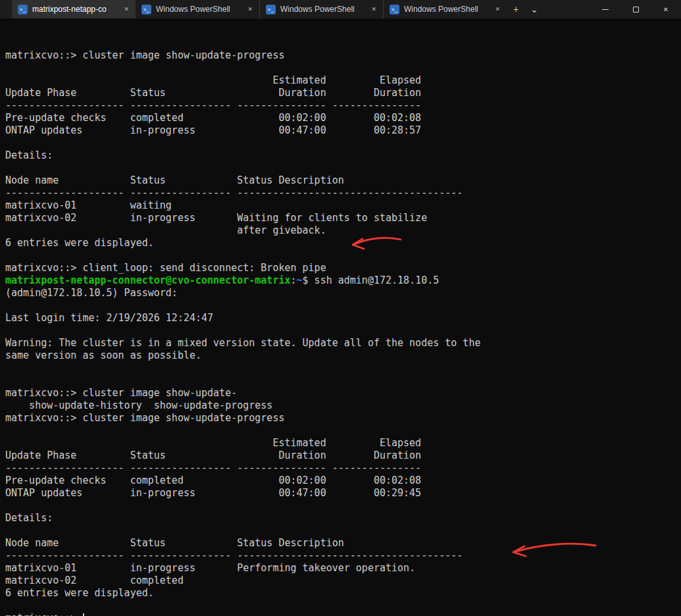 The height and width of the screenshot is (616, 681). What do you see at coordinates (342, 269) in the screenshot?
I see `terminal-line: matrixcvo::> client_loop: send disconnec…` at bounding box center [342, 269].